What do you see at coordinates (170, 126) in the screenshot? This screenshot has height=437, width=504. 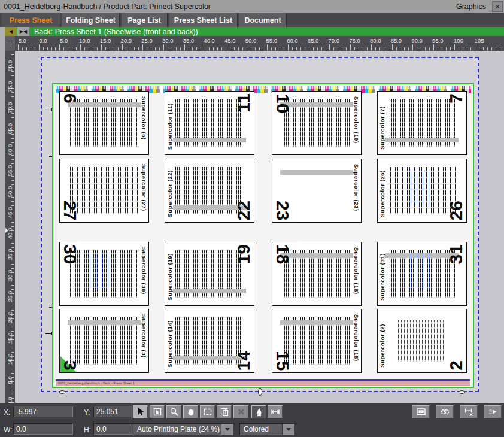 I see `page-label: Supercolor (11)` at bounding box center [170, 126].